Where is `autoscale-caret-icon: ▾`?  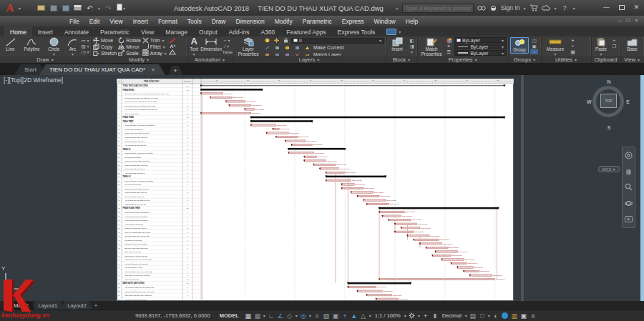
autoscale-caret-icon: ▾ is located at coordinates (371, 316).